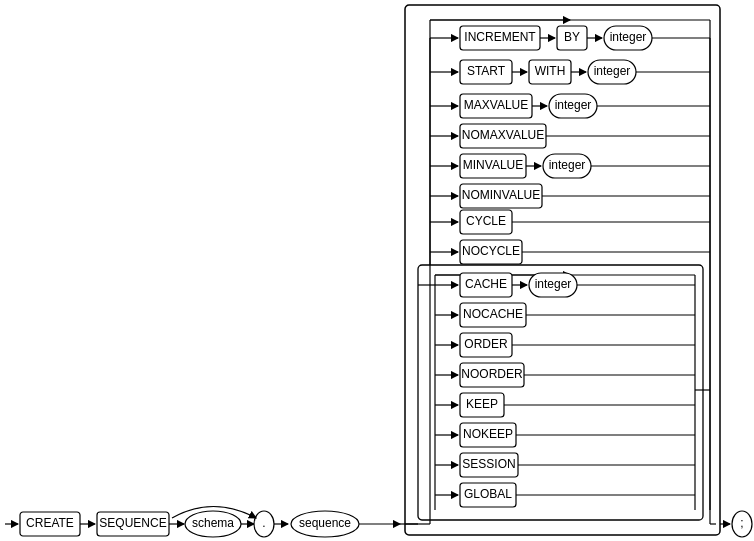 The width and height of the screenshot is (754, 541). What do you see at coordinates (554, 284) in the screenshot?
I see `integer5-label: integer` at bounding box center [554, 284].